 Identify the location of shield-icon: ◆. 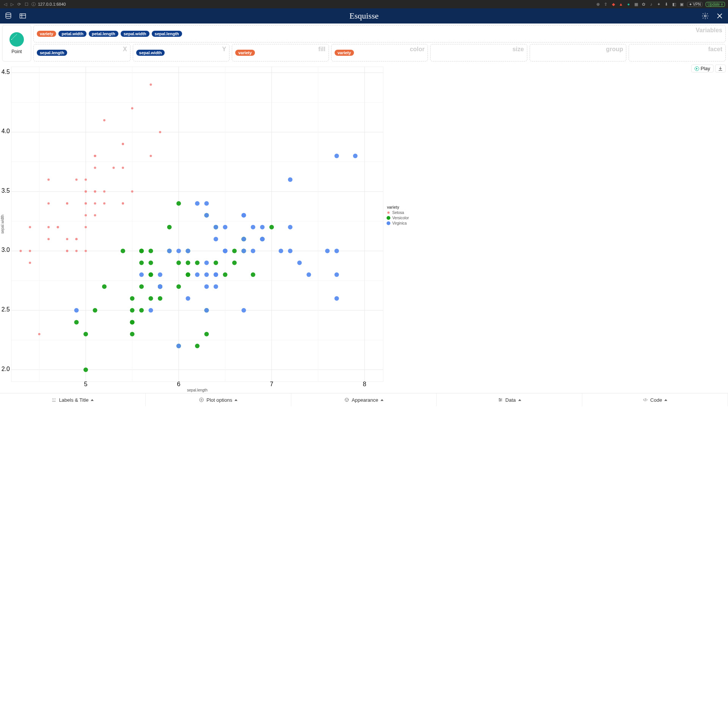
(613, 4).